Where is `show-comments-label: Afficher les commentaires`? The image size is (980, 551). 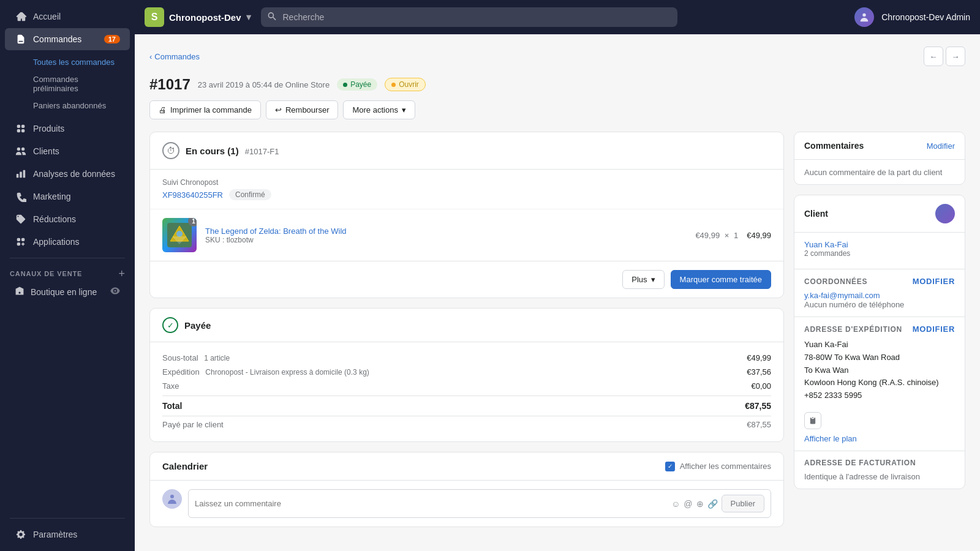
show-comments-label: Afficher les commentaires is located at coordinates (725, 467).